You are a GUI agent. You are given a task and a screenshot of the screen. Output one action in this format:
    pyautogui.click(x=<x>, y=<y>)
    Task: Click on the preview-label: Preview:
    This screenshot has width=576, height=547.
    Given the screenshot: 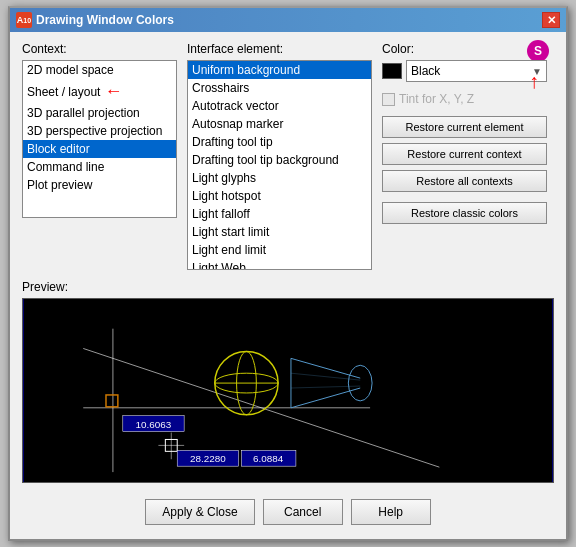 What is the action you would take?
    pyautogui.click(x=288, y=287)
    